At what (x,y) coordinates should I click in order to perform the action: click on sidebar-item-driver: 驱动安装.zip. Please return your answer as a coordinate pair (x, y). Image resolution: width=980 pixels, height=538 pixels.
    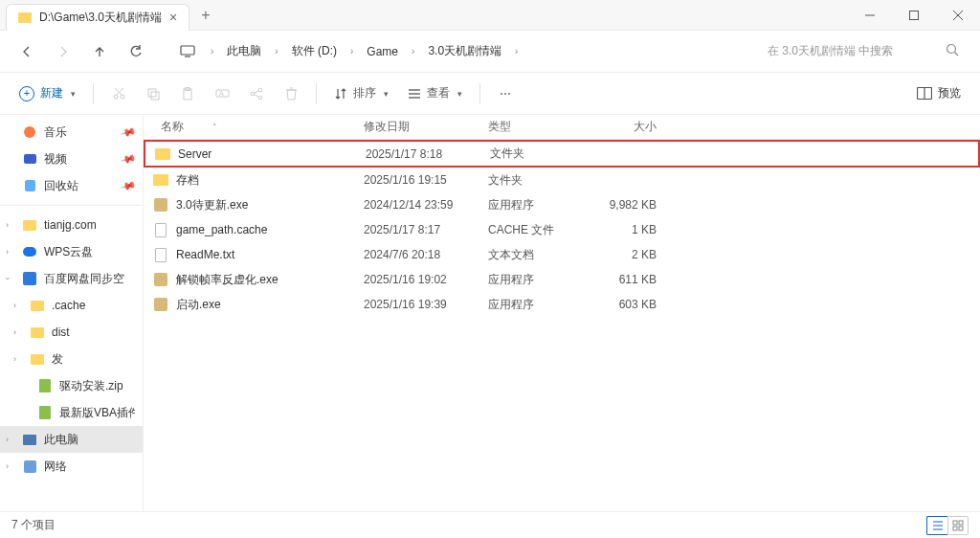
    Looking at the image, I should click on (71, 386).